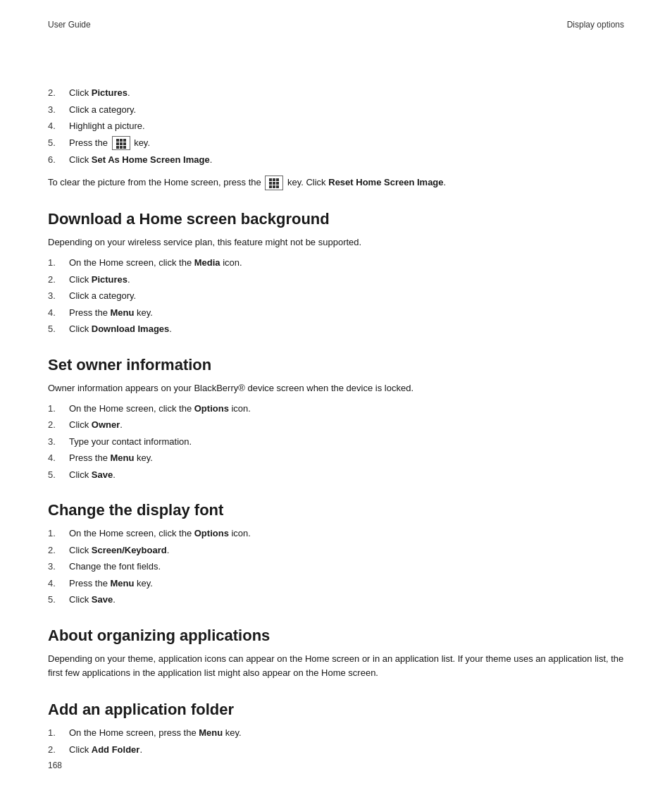 The width and height of the screenshot is (672, 807). I want to click on clear-note: To clear the picture from the Home scree…, so click(336, 183).